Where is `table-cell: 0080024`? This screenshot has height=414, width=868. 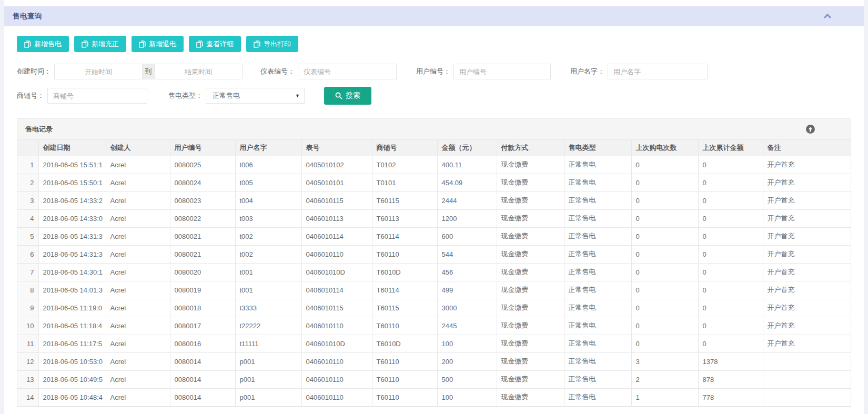
table-cell: 0080024 is located at coordinates (203, 183).